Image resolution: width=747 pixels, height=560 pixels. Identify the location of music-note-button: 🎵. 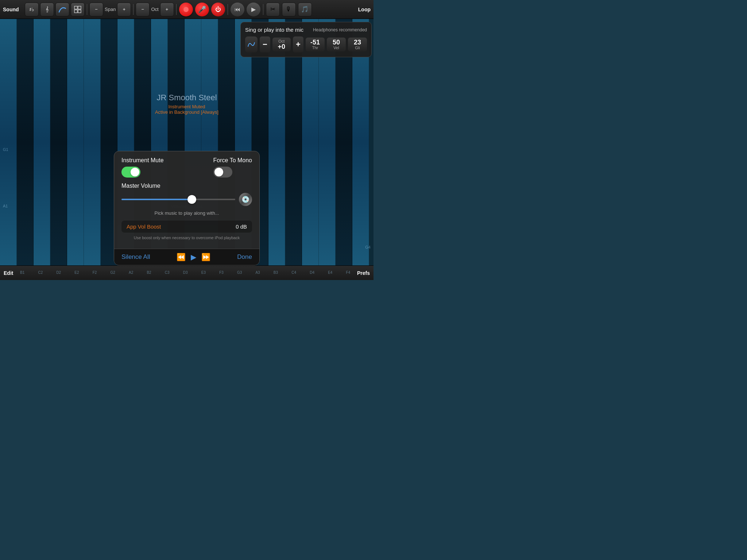
(305, 9).